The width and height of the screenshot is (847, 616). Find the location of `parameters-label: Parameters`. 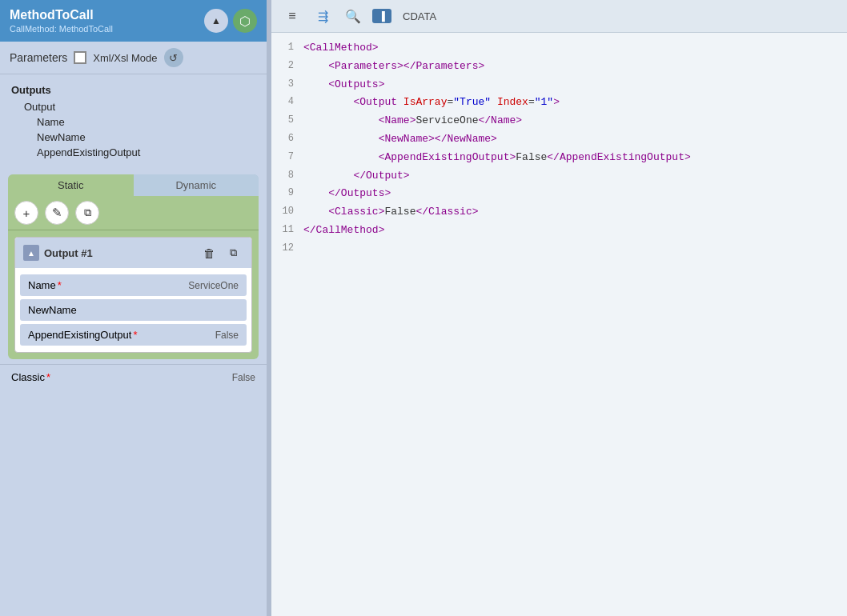

parameters-label: Parameters is located at coordinates (38, 58).